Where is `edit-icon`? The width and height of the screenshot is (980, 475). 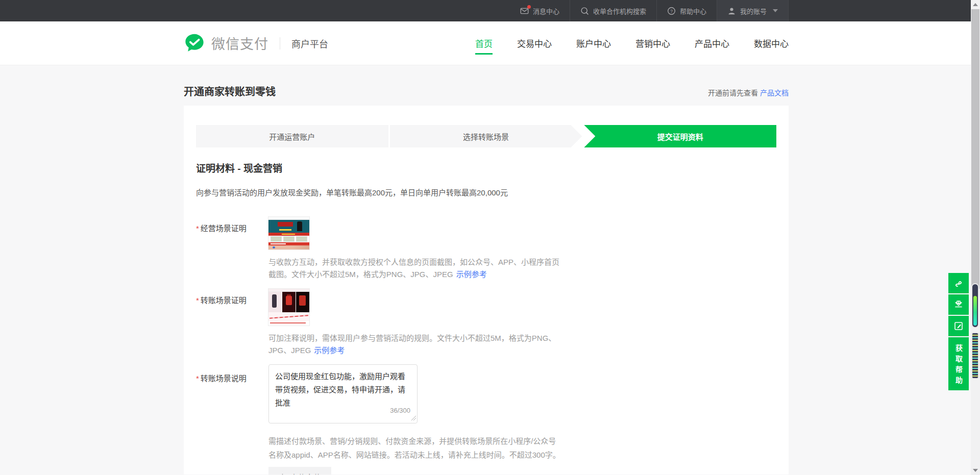 edit-icon is located at coordinates (959, 326).